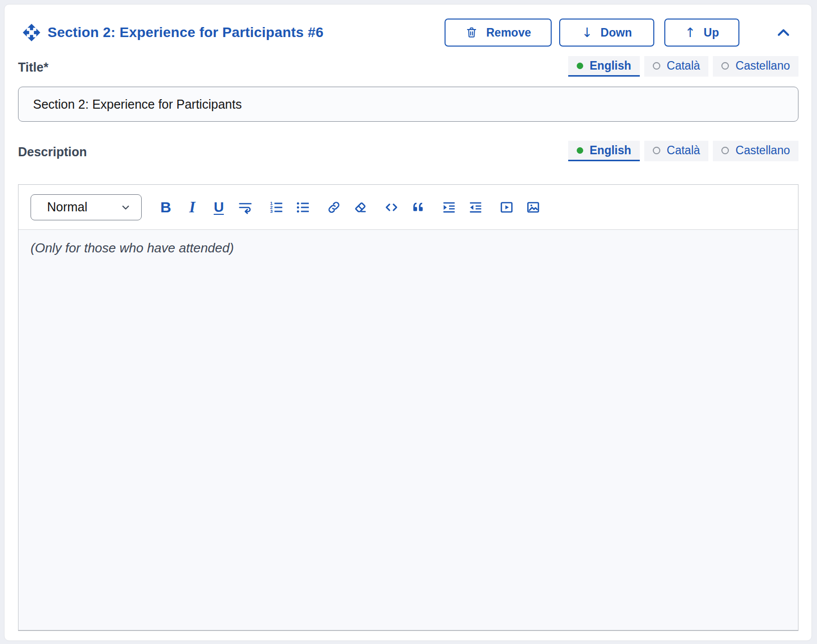 The image size is (817, 644). I want to click on italic-button: I, so click(192, 207).